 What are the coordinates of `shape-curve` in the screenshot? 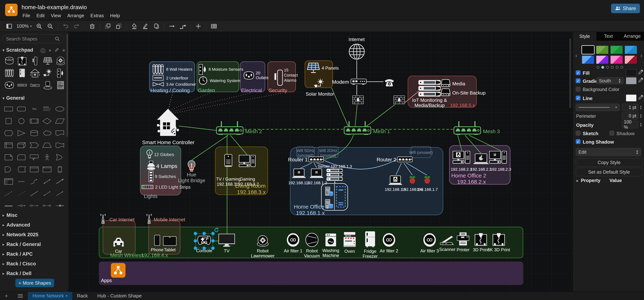 It's located at (34, 182).